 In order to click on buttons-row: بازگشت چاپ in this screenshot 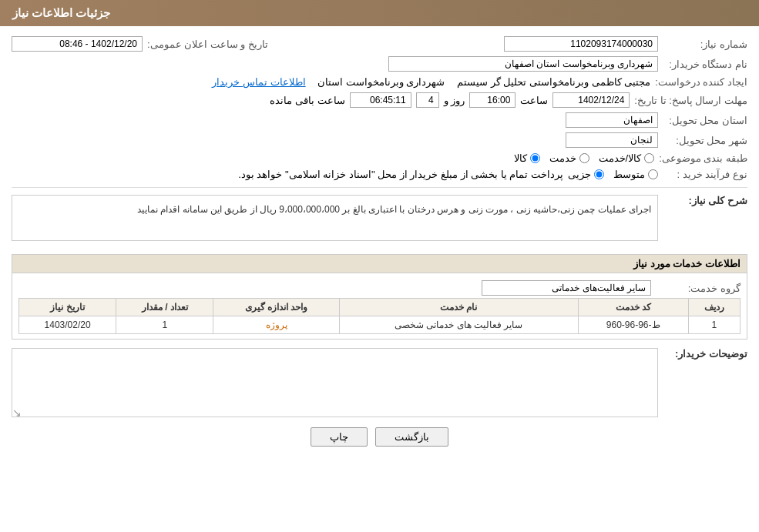, I will do `click(379, 437)`.